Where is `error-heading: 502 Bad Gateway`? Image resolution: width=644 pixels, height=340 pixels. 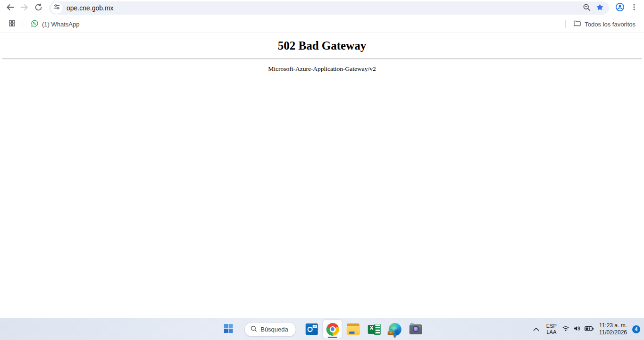
error-heading: 502 Bad Gateway is located at coordinates (322, 46).